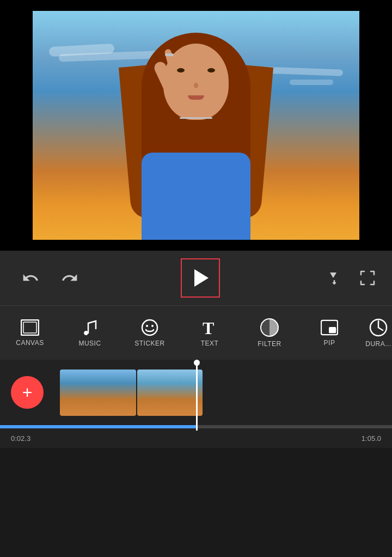 Image resolution: width=392 pixels, height=557 pixels. What do you see at coordinates (27, 392) in the screenshot?
I see `add-clip-button: +` at bounding box center [27, 392].